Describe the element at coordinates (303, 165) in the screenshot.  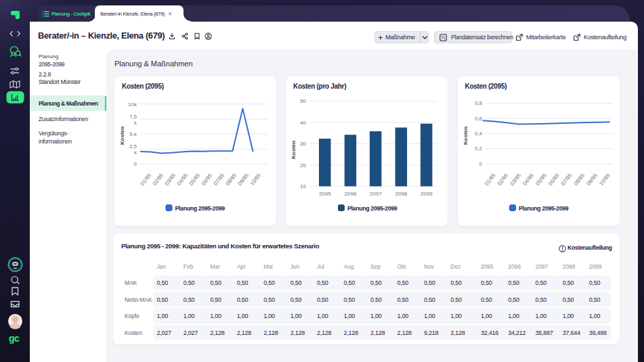
I see `svg-text: 20` at that location.